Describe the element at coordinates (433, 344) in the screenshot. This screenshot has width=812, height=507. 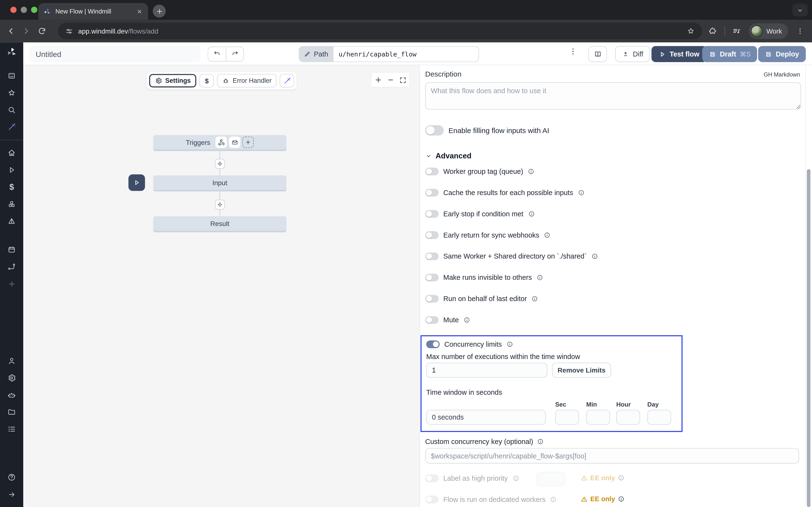
I see `concurrency-limits-toggle` at that location.